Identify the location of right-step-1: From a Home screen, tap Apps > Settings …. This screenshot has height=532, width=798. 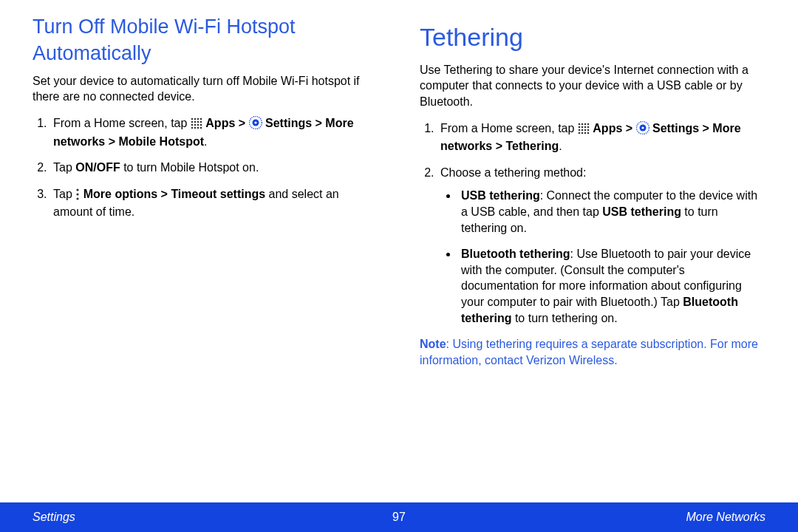
(601, 137).